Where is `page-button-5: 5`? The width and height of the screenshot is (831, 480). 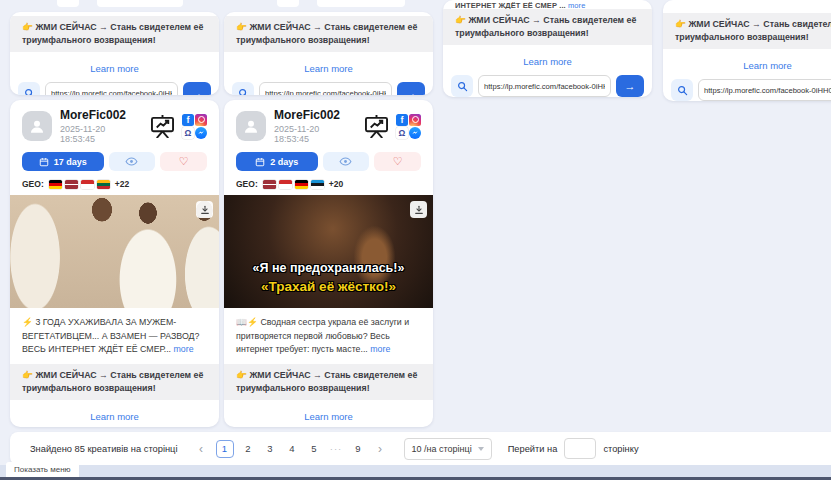
page-button-5: 5 is located at coordinates (314, 448).